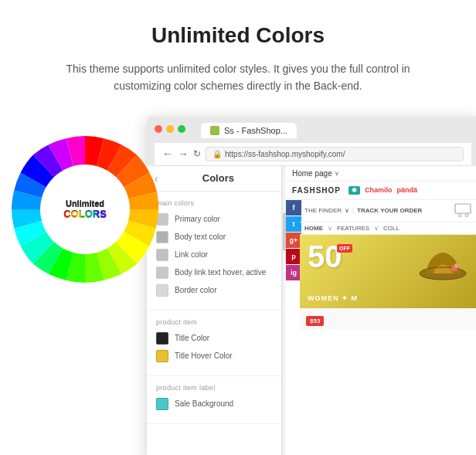 This screenshot has width=476, height=455. I want to click on tab-label: Ss - FashShop..., so click(256, 131).